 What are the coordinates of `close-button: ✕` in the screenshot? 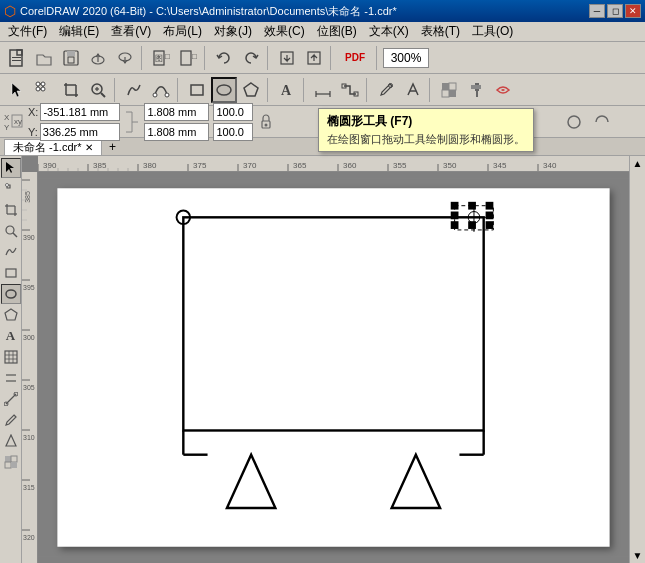 It's located at (633, 11).